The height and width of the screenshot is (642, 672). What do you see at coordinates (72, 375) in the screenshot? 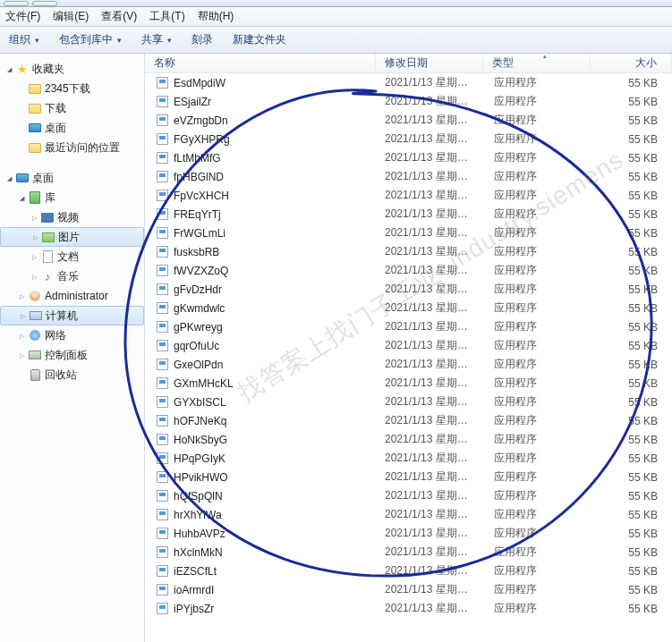
I see `tree-recycle: 回收站` at bounding box center [72, 375].